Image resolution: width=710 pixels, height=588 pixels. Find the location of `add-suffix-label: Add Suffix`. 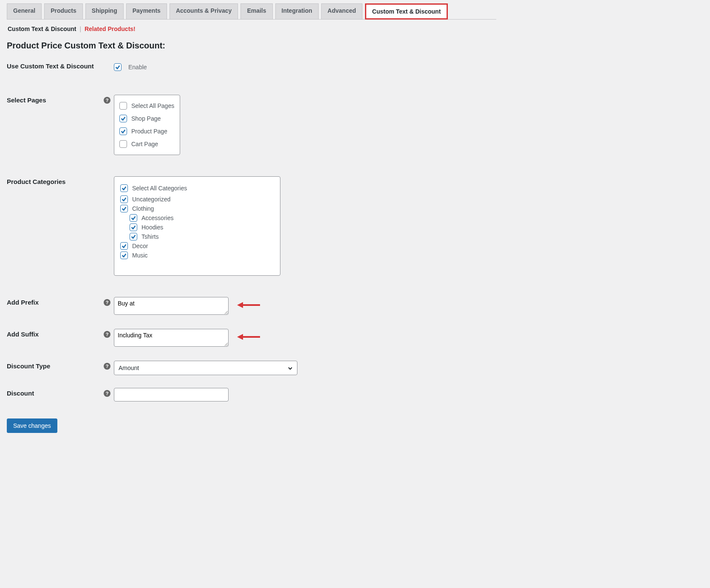

add-suffix-label: Add Suffix is located at coordinates (23, 334).